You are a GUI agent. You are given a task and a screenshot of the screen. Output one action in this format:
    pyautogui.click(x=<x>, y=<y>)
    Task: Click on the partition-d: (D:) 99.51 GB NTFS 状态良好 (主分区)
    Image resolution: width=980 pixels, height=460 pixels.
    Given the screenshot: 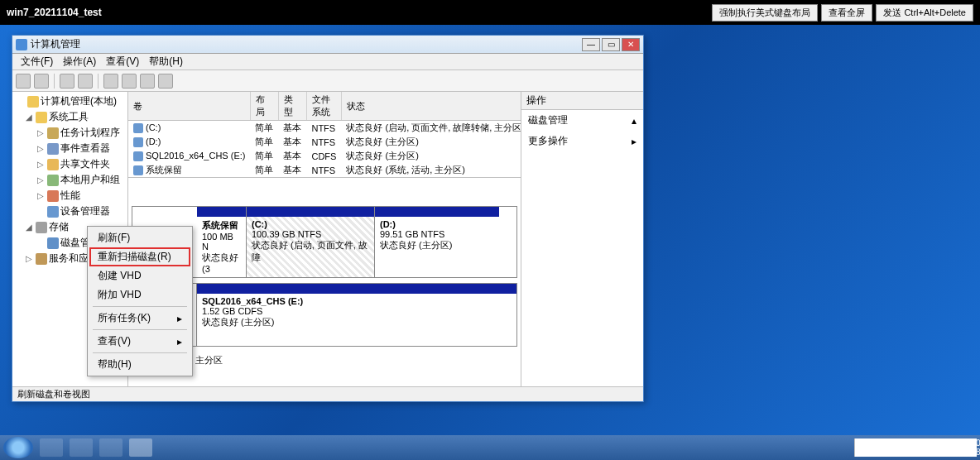 What is the action you would take?
    pyautogui.click(x=437, y=242)
    